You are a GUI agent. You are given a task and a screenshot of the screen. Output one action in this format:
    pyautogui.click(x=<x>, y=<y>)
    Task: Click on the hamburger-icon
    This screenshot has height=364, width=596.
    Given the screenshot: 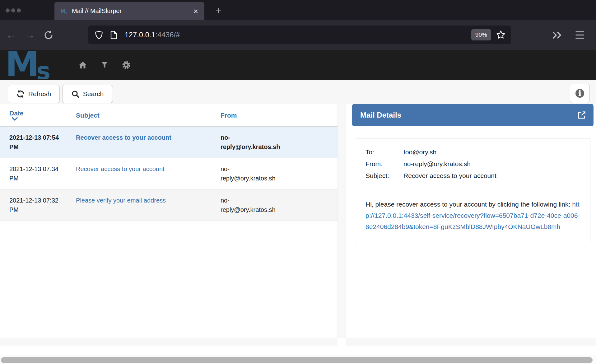 What is the action you would take?
    pyautogui.click(x=580, y=35)
    